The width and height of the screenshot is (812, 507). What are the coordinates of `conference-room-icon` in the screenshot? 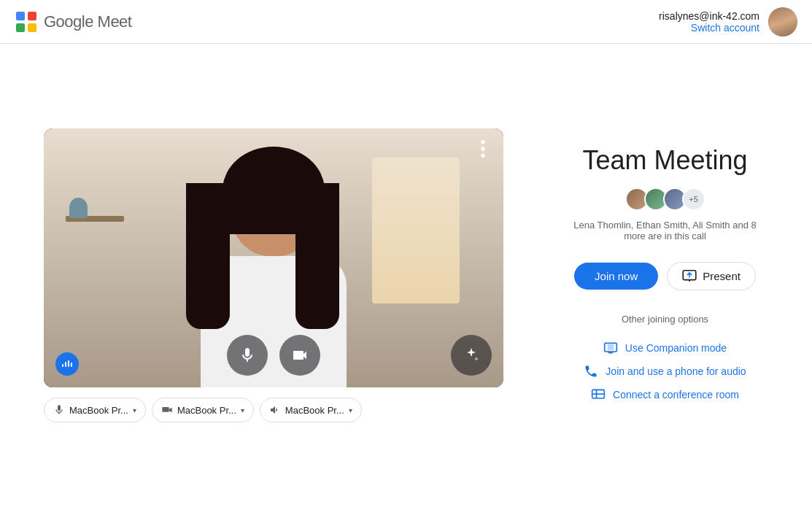 It's located at (598, 395).